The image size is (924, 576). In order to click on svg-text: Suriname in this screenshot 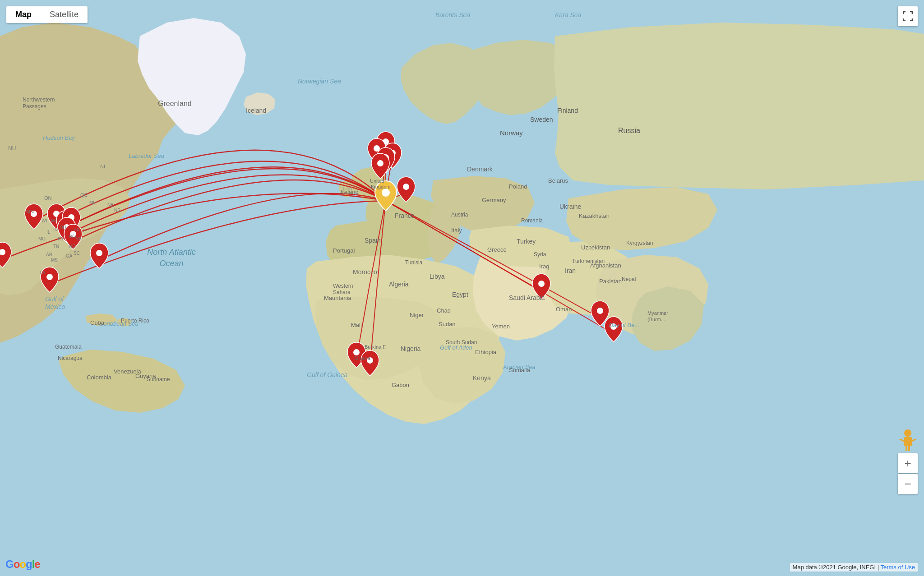, I will do `click(158, 379)`.